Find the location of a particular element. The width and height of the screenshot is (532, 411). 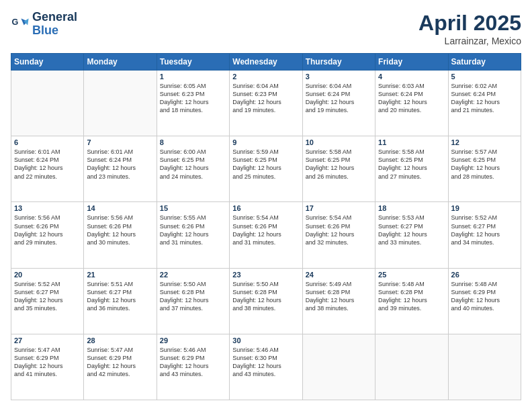

day-number: 5 is located at coordinates (485, 77).